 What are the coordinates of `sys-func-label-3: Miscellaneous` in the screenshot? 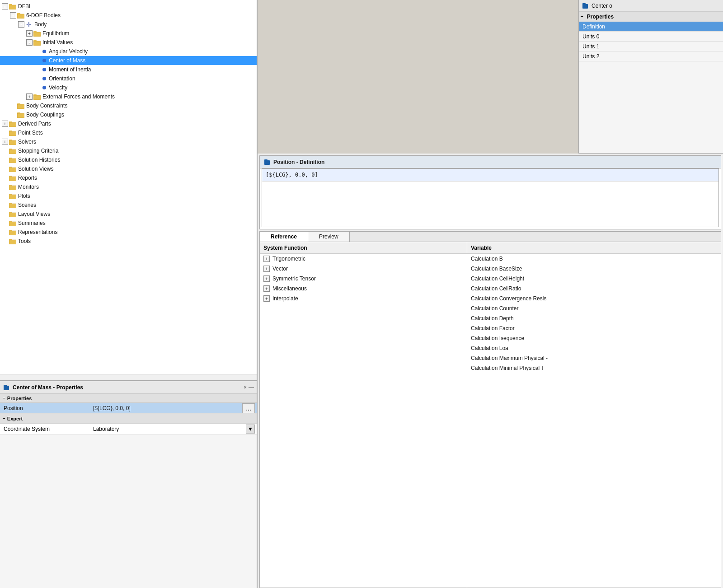 It's located at (290, 289).